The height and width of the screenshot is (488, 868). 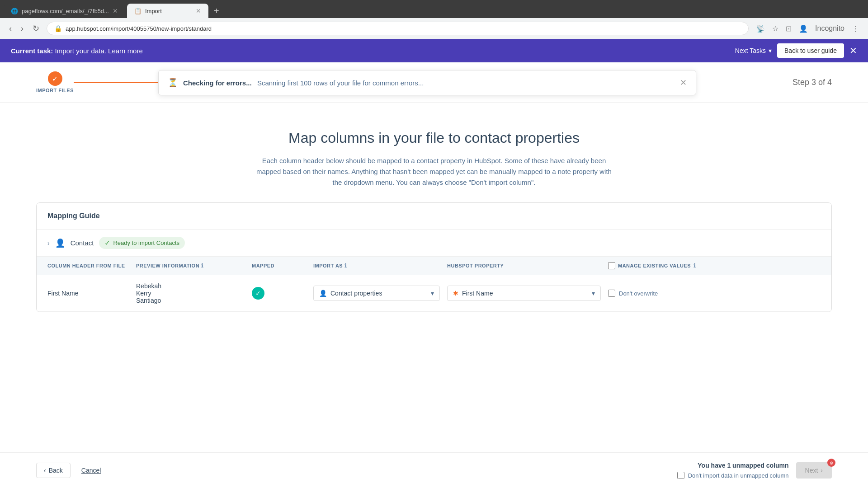 What do you see at coordinates (108, 243) in the screenshot?
I see `ready-check-icon: ✓` at bounding box center [108, 243].